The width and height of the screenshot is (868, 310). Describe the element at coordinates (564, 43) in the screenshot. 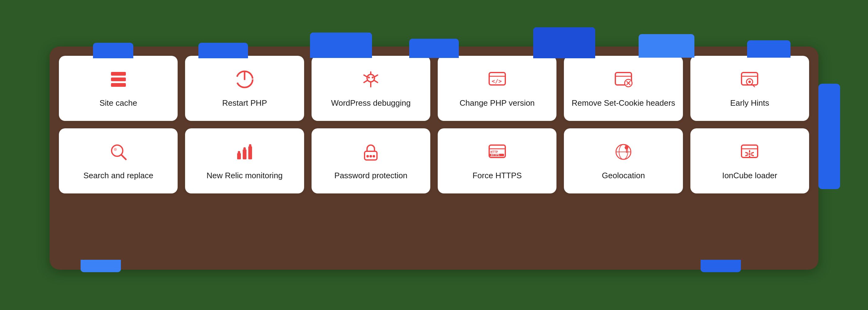

I see `tab-cookie` at that location.